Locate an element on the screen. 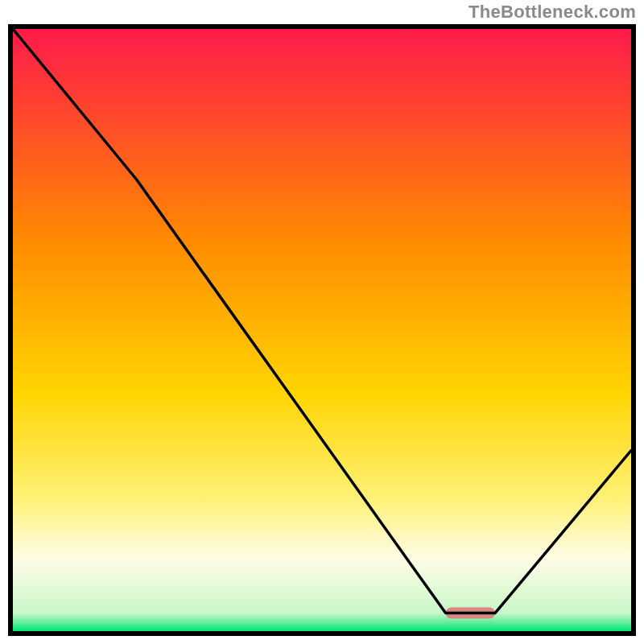  watermark-text: TheBottleneck.com is located at coordinates (552, 12).